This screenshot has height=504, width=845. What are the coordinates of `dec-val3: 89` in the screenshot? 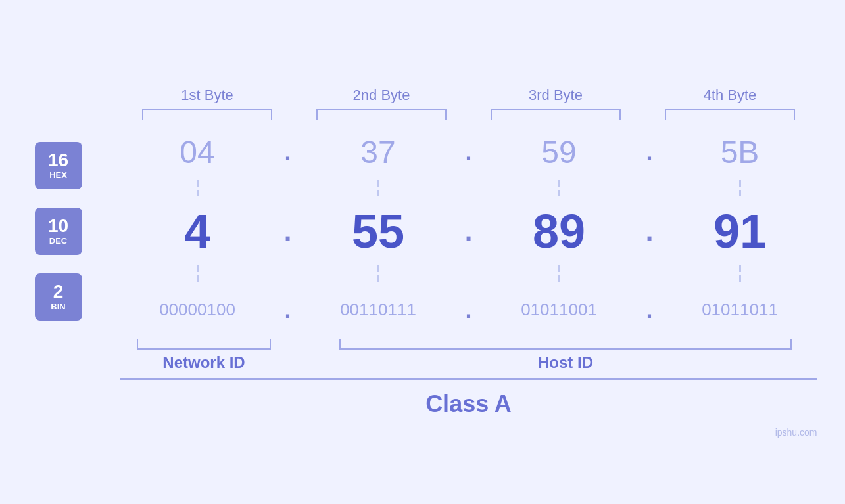 It's located at (559, 231).